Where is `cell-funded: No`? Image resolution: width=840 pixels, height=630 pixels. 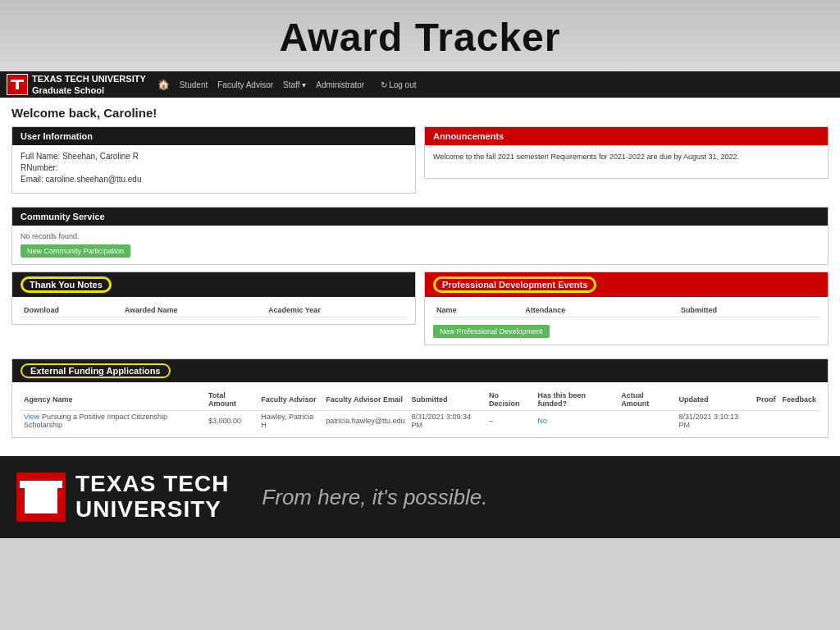 cell-funded: No is located at coordinates (576, 422).